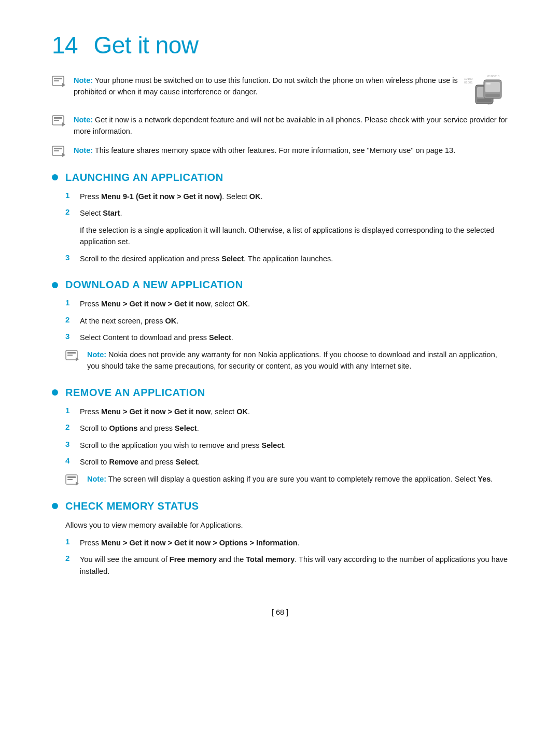  Describe the element at coordinates (494, 76) in the screenshot. I see `svg-text: 0100010` at that location.